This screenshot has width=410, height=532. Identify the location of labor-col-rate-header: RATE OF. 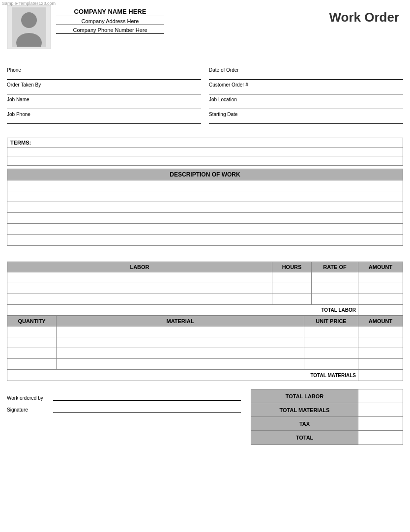
(335, 267).